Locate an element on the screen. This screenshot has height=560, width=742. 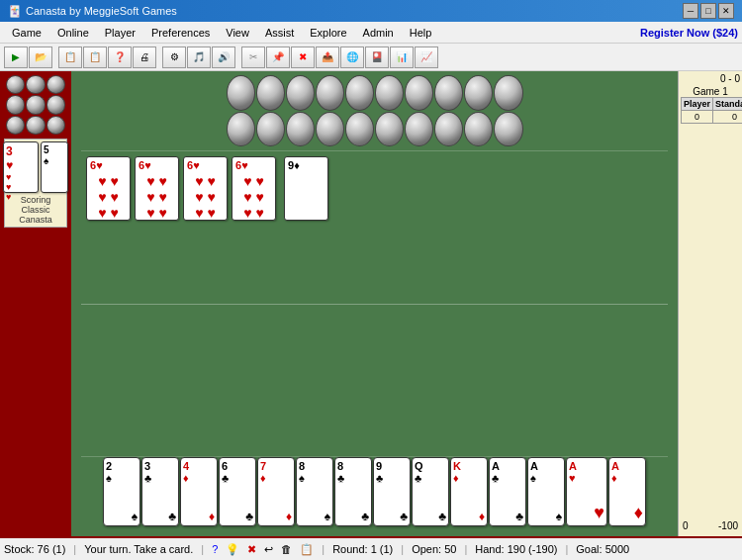
toolbar-paste: 📋 is located at coordinates (95, 57).